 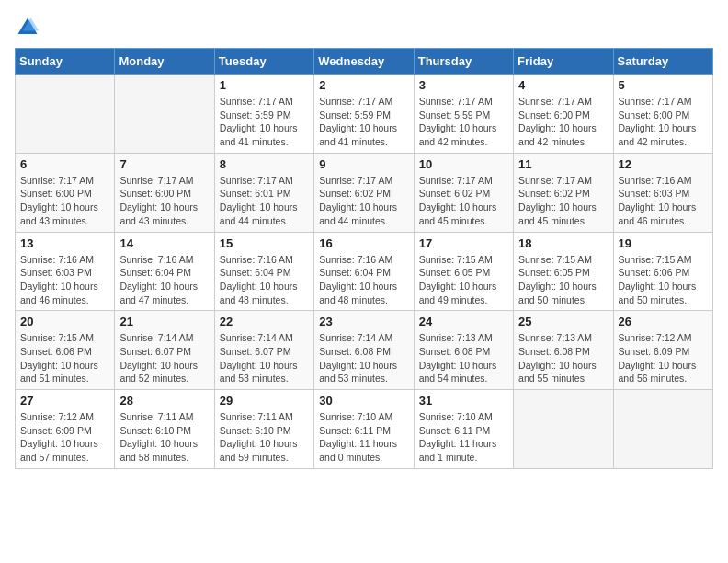 I want to click on day-number: 15, so click(x=265, y=243).